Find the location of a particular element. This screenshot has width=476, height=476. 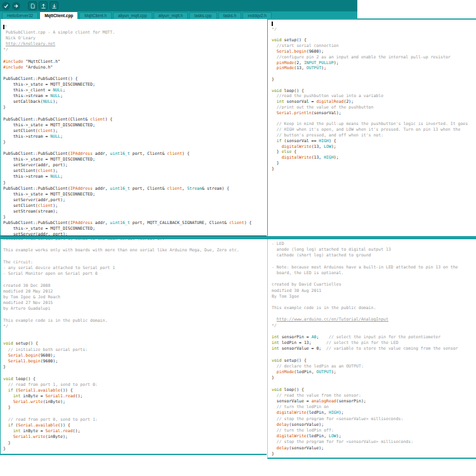

code-token: "Arduino.h" is located at coordinates (39, 67).